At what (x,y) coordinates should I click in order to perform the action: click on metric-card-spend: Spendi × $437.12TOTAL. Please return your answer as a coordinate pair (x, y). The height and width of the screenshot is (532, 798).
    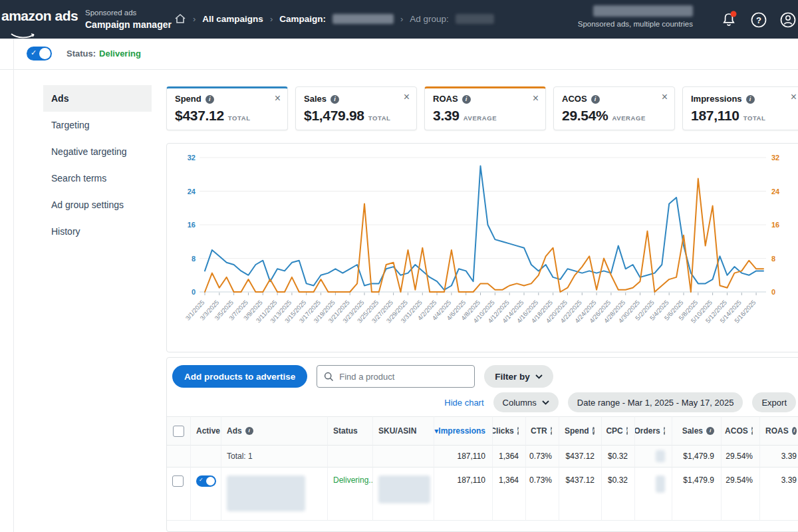
    Looking at the image, I should click on (227, 108).